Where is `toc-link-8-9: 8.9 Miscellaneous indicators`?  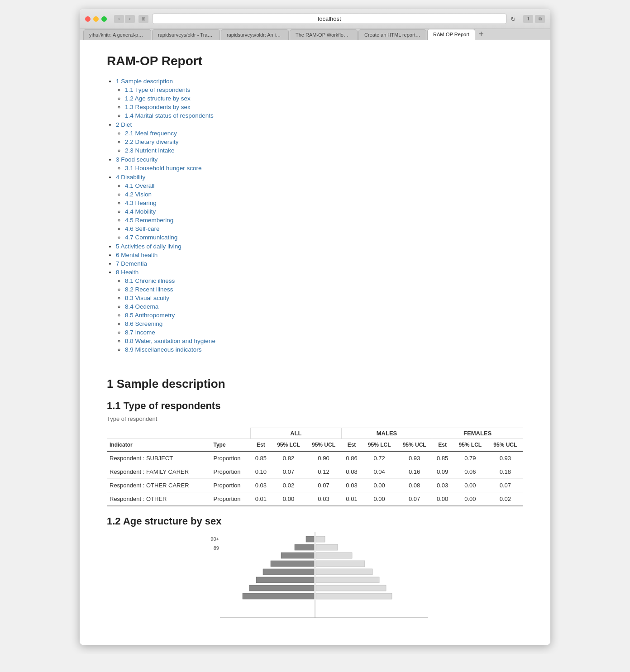 toc-link-8-9: 8.9 Miscellaneous indicators is located at coordinates (163, 349).